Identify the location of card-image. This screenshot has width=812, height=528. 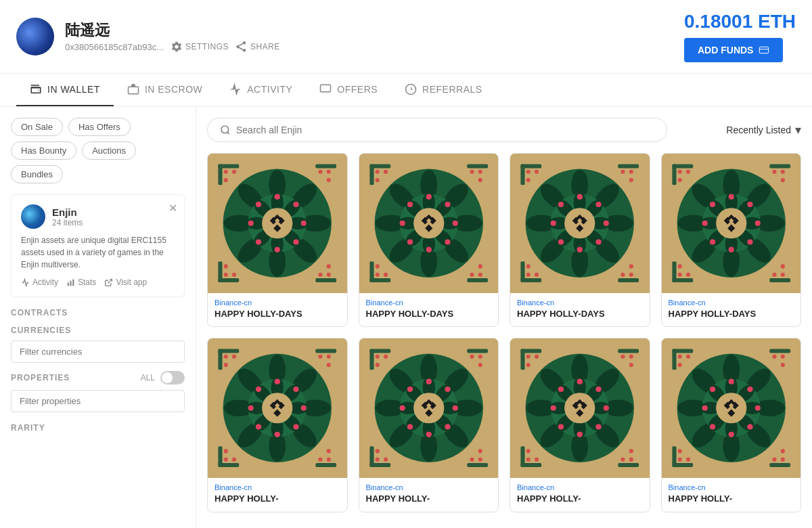
(580, 408).